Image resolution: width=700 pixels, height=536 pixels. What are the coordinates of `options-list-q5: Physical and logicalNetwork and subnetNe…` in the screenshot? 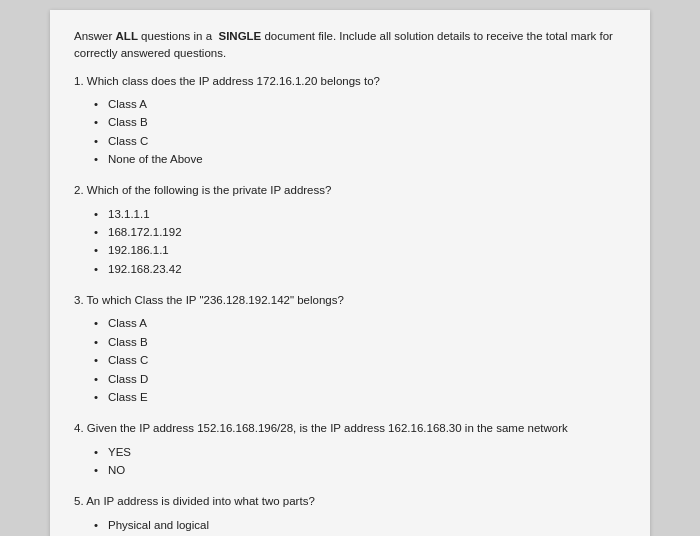 It's located at (350, 526).